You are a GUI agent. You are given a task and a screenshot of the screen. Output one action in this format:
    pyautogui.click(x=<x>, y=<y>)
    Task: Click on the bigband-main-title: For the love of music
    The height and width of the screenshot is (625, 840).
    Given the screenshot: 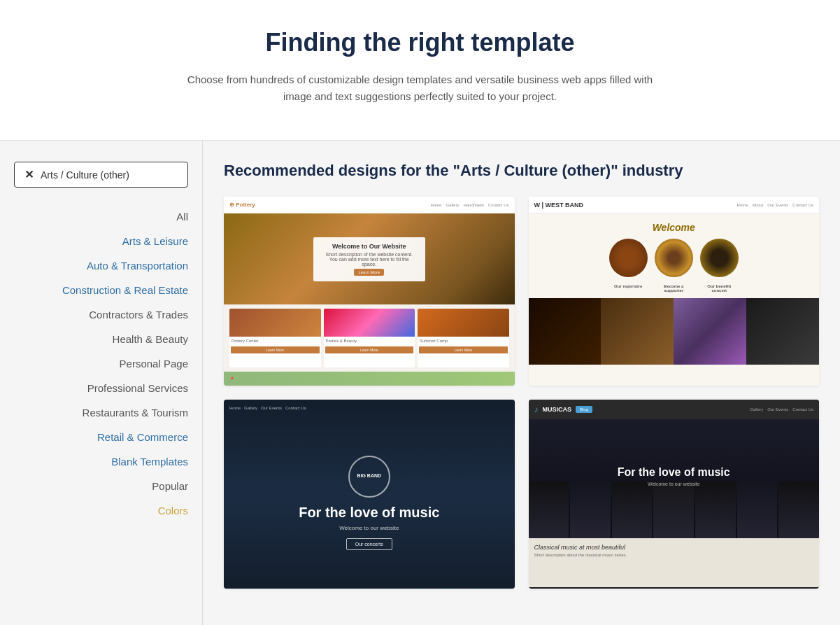 What is the action you would take?
    pyautogui.click(x=369, y=512)
    